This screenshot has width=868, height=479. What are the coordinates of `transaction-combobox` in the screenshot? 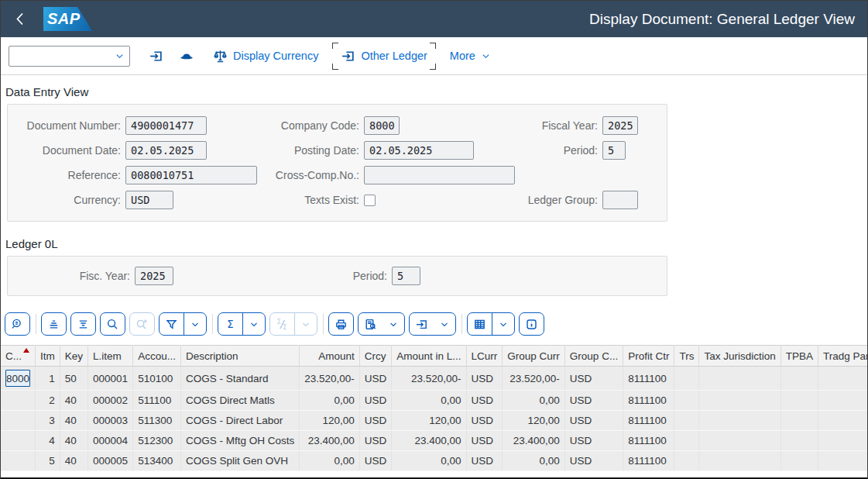 It's located at (70, 56).